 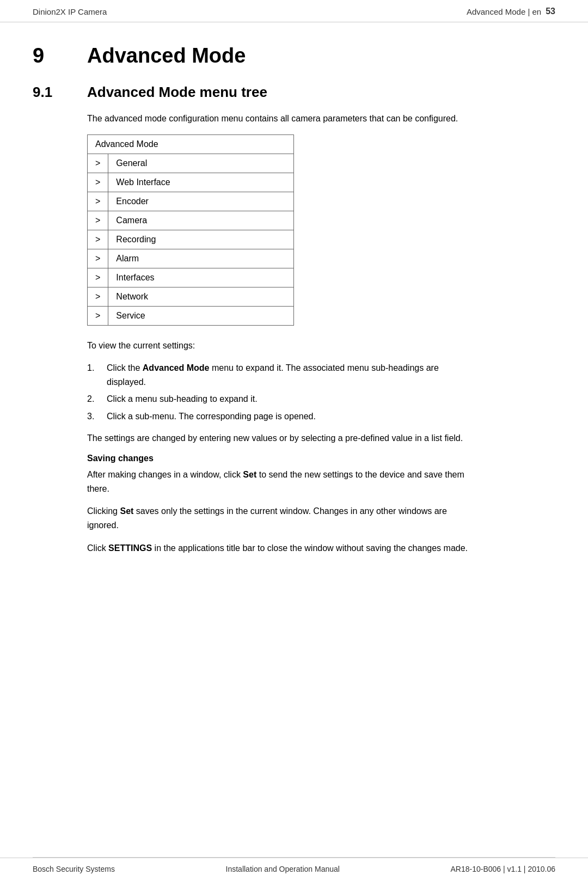 I want to click on step-bold: Advanced Mode, so click(x=176, y=368).